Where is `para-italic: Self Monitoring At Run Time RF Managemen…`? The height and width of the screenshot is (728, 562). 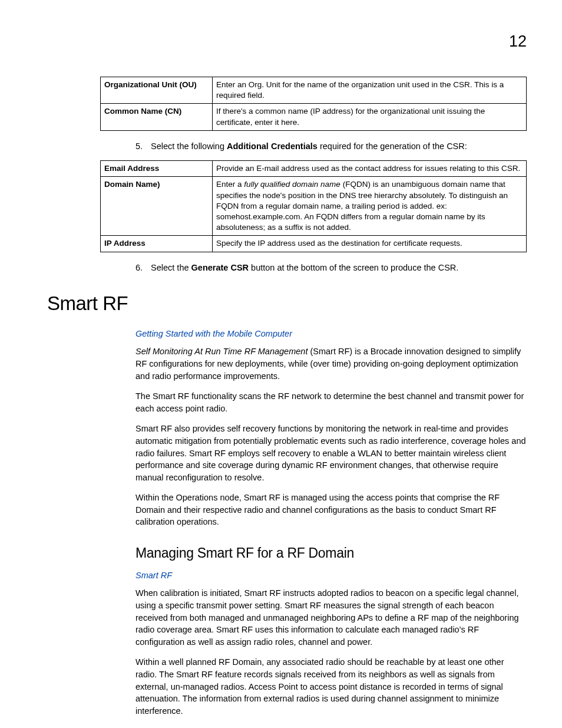
para-italic: Self Monitoring At Run Time RF Managemen… is located at coordinates (222, 351).